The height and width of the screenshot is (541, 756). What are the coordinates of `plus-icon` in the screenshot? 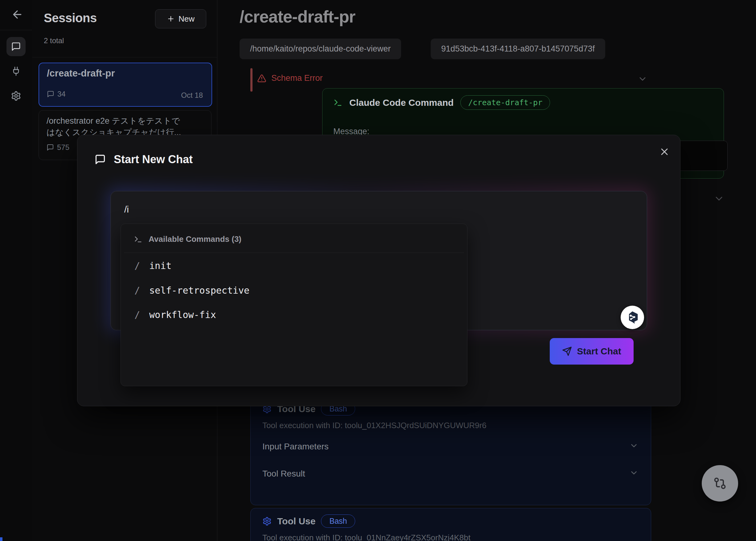 It's located at (171, 19).